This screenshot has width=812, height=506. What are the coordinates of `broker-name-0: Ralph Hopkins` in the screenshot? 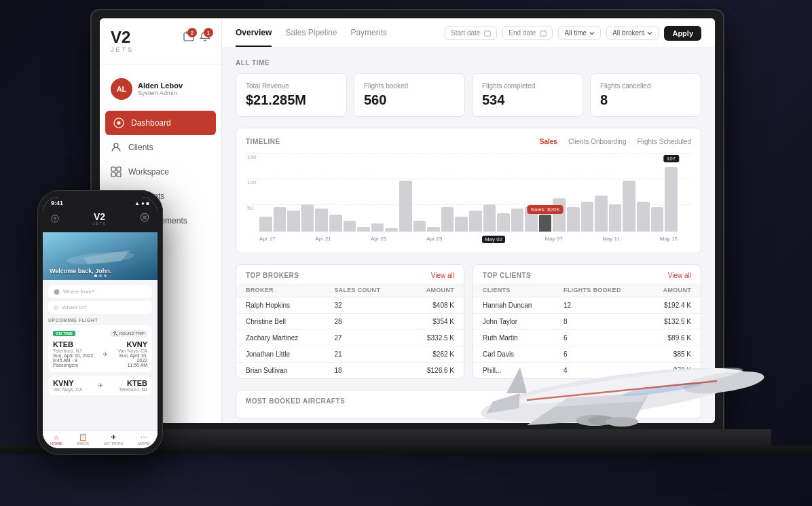 It's located at (280, 306).